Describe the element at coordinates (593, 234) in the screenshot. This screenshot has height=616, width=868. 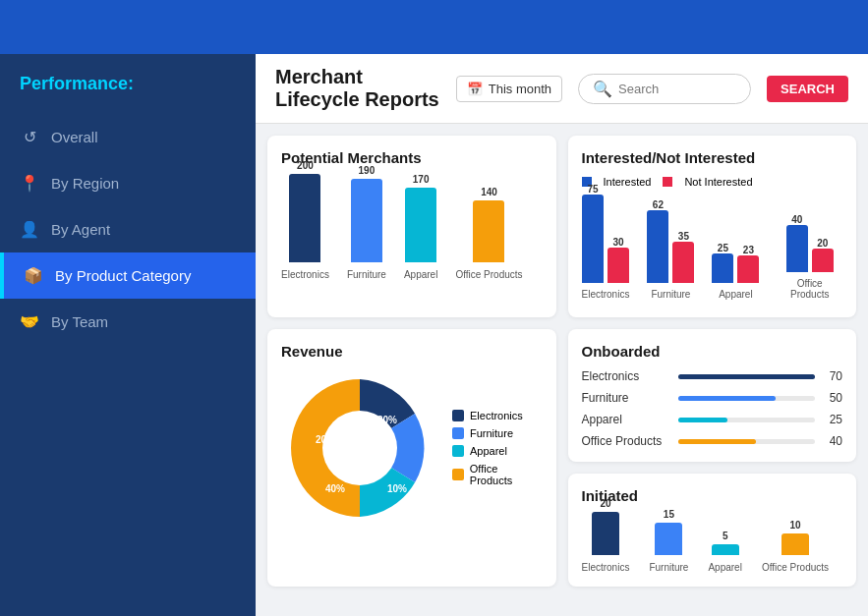
I see `interested-bar-group: 75` at that location.